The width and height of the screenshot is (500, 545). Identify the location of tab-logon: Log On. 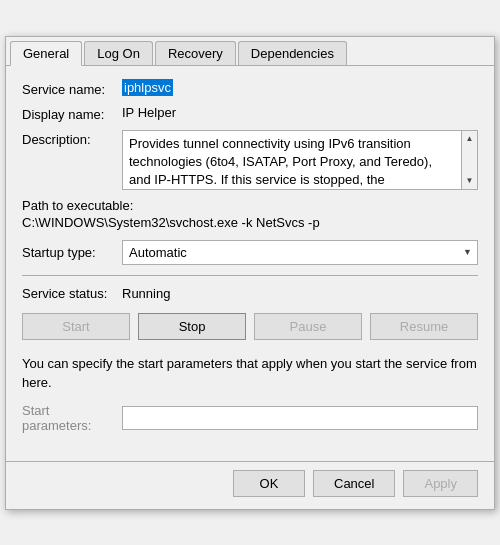
(118, 53).